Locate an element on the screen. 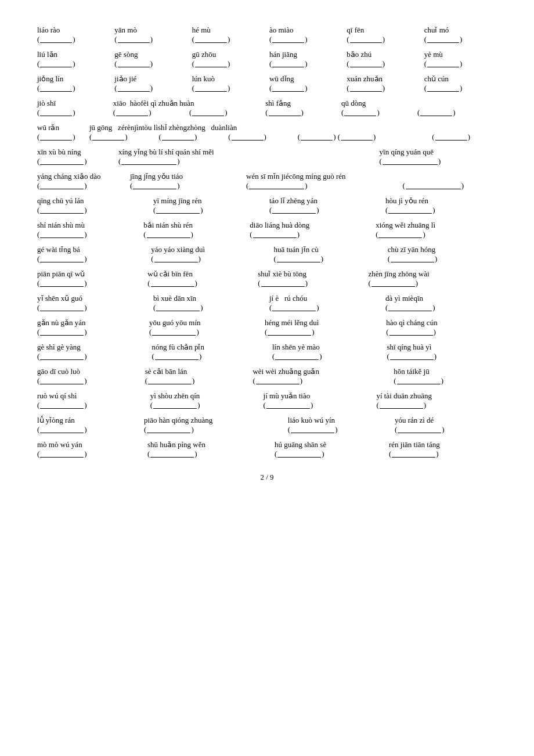  phrase-text: shuǐ xiè bù tōng is located at coordinates (311, 273).